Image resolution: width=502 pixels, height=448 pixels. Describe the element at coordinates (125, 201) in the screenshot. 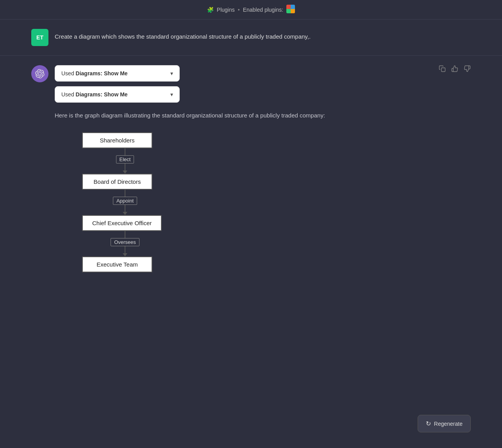

I see `edge-label-appoint: Appoint` at that location.